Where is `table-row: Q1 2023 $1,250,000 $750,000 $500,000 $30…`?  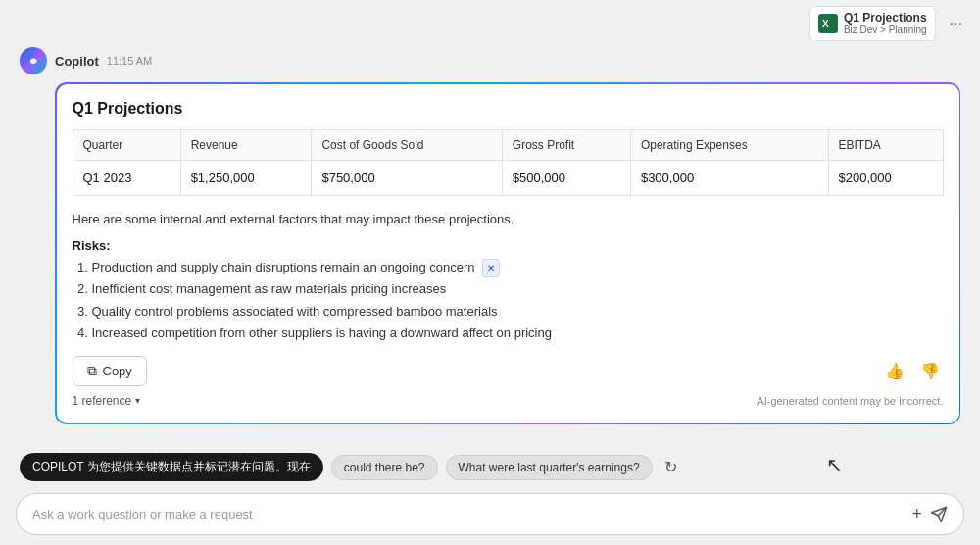
table-row: Q1 2023 $1,250,000 $750,000 $500,000 $30… is located at coordinates (508, 177).